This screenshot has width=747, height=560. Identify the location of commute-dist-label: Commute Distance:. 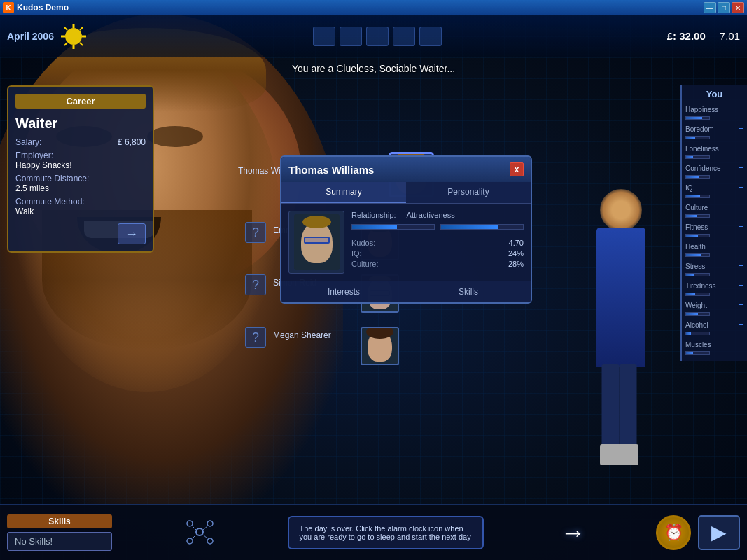
(81, 178).